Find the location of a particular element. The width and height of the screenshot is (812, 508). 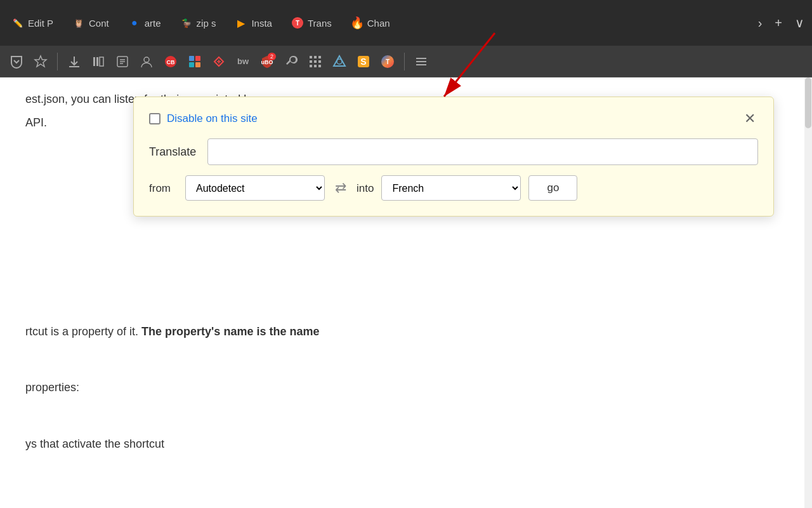

disable-label: Disable on this site is located at coordinates (212, 118).